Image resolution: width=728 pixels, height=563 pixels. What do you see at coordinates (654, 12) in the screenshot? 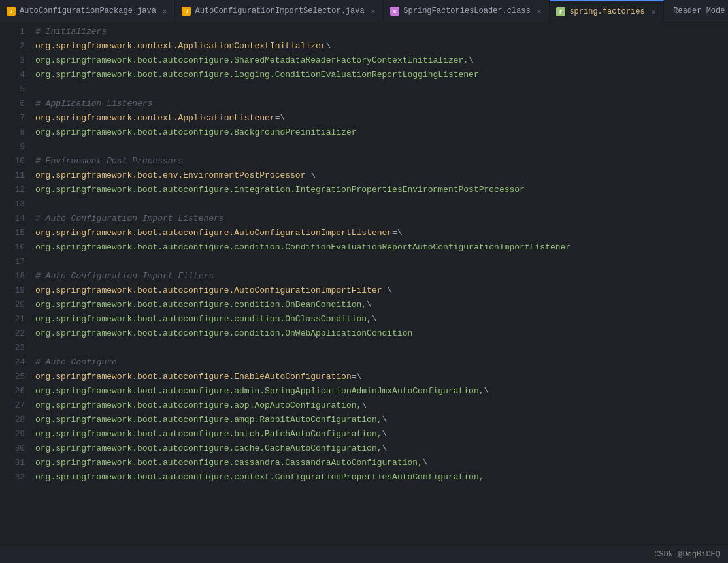
I see `tab-close-springfactories: ✕` at bounding box center [654, 12].